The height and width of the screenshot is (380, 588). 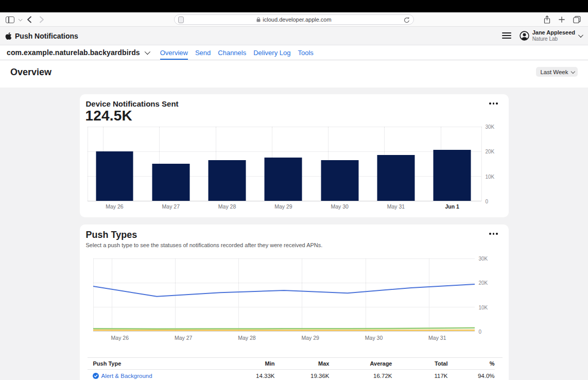 What do you see at coordinates (452, 206) in the screenshot?
I see `x-axis-tick: Jun 1` at bounding box center [452, 206].